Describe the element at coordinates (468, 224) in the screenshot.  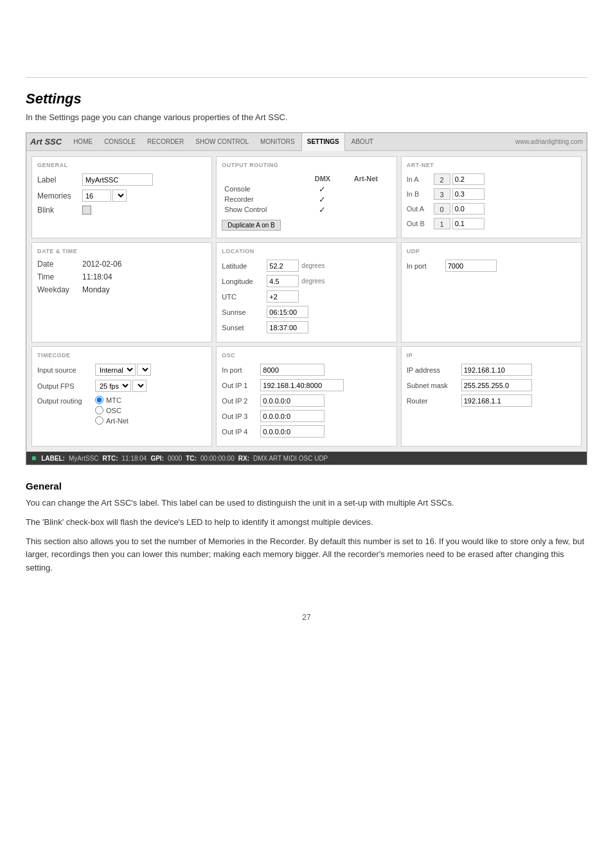
I see `artnet-outb-input` at that location.